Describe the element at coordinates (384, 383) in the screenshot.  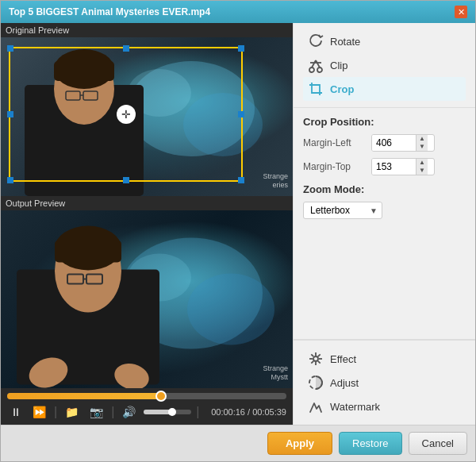
I see `tools-bottom: Effect Adjust` at that location.